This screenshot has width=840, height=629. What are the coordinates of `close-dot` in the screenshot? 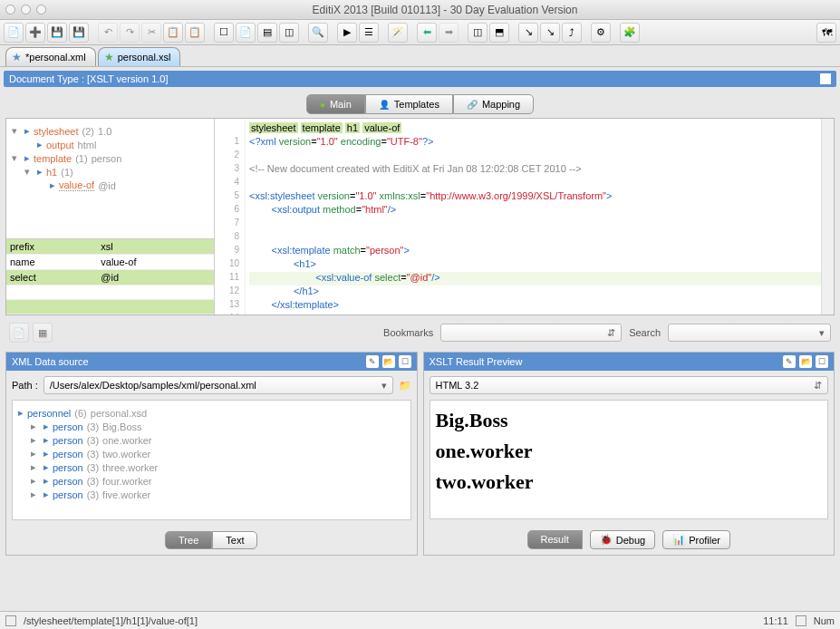 It's located at (11, 9).